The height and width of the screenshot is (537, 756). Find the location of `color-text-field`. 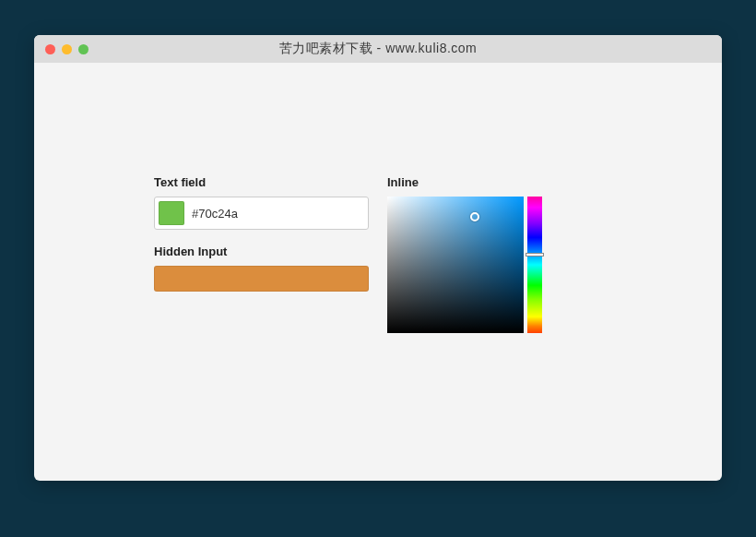

color-text-field is located at coordinates (262, 213).